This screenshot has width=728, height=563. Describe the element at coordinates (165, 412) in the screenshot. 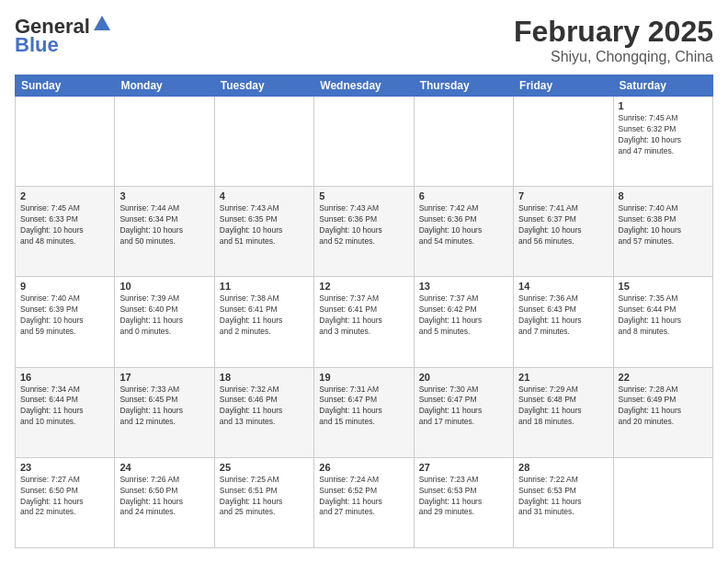

I see `calendar-cell: 17Sunrise: 7:33 AM Sunset: 6:45 PM Dayli…` at that location.